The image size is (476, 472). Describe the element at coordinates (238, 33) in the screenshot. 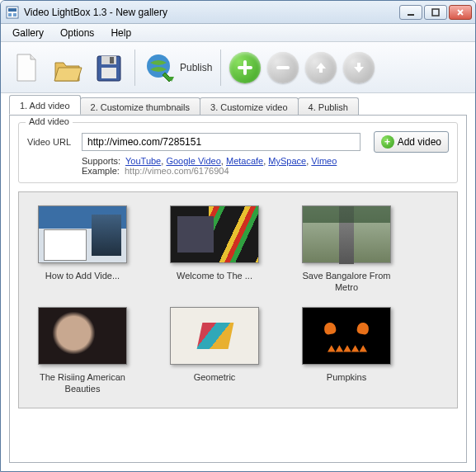

I see `menu-bar: Gallery Options Help` at that location.